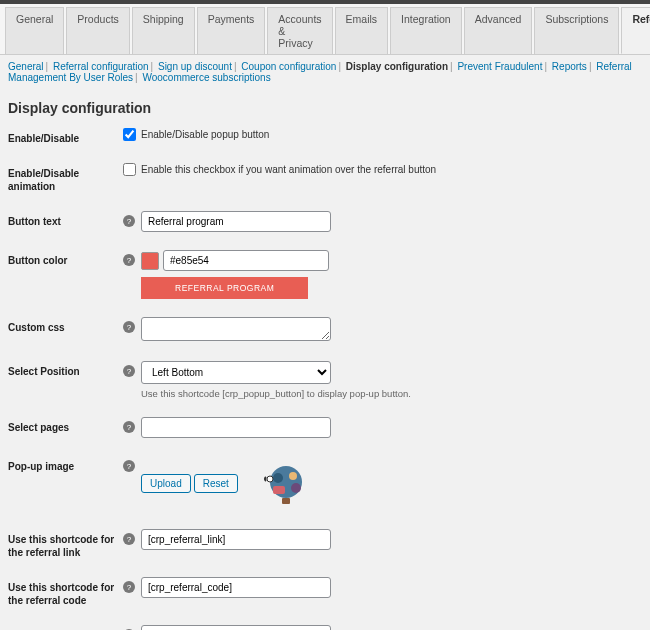  What do you see at coordinates (195, 66) in the screenshot?
I see `subnav-signup-discount: Sign up discount` at bounding box center [195, 66].